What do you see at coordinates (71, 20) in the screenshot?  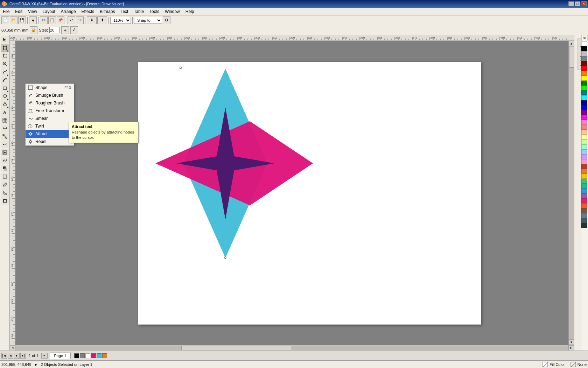 I see `undo-btn: ↩` at bounding box center [71, 20].